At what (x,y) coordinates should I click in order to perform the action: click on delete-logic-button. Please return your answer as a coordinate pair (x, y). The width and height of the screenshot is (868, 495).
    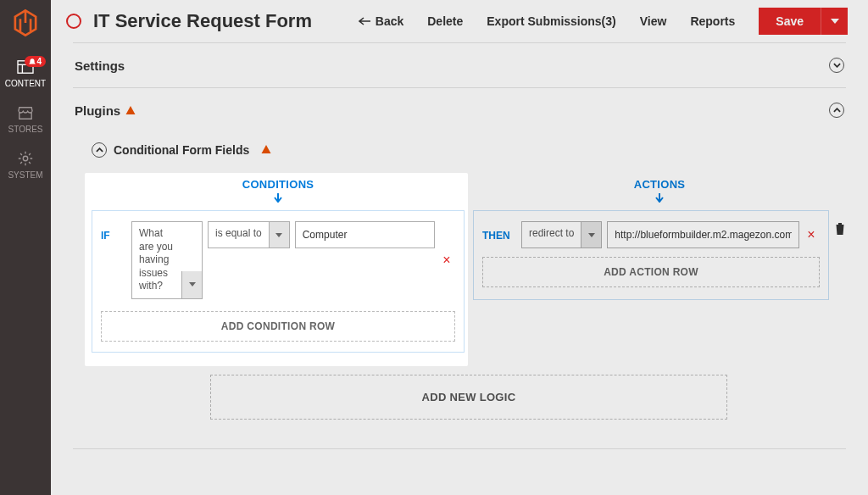
    Looking at the image, I should click on (840, 229).